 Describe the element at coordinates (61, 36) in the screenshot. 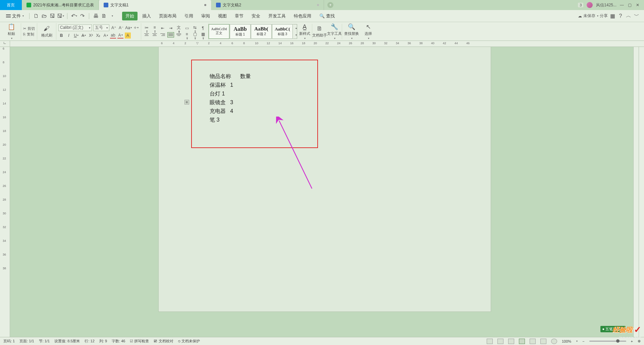

I see `bold-icon: B` at that location.